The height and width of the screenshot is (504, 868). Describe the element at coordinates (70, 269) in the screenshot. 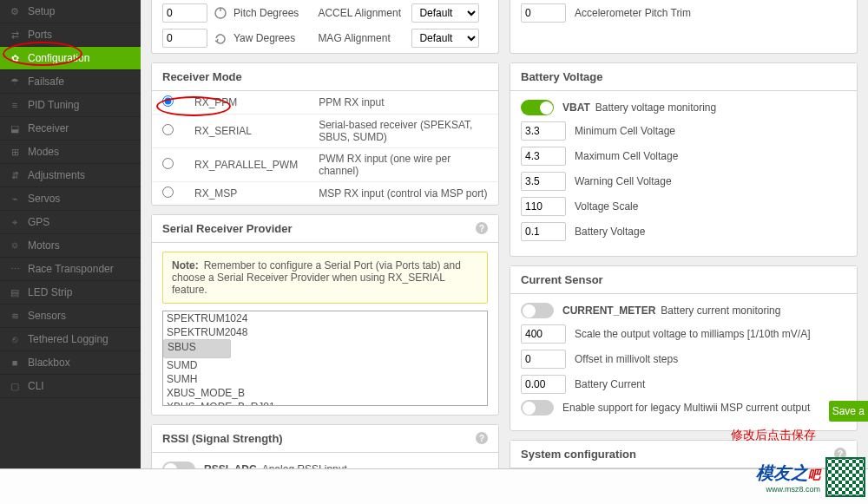

I see `sidebar-item-race-transponder: ⋯Race Transponder` at that location.